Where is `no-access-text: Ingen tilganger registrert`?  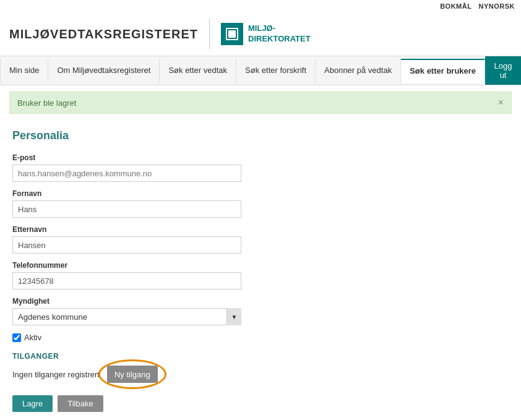 no-access-text: Ingen tilganger registrert is located at coordinates (56, 375).